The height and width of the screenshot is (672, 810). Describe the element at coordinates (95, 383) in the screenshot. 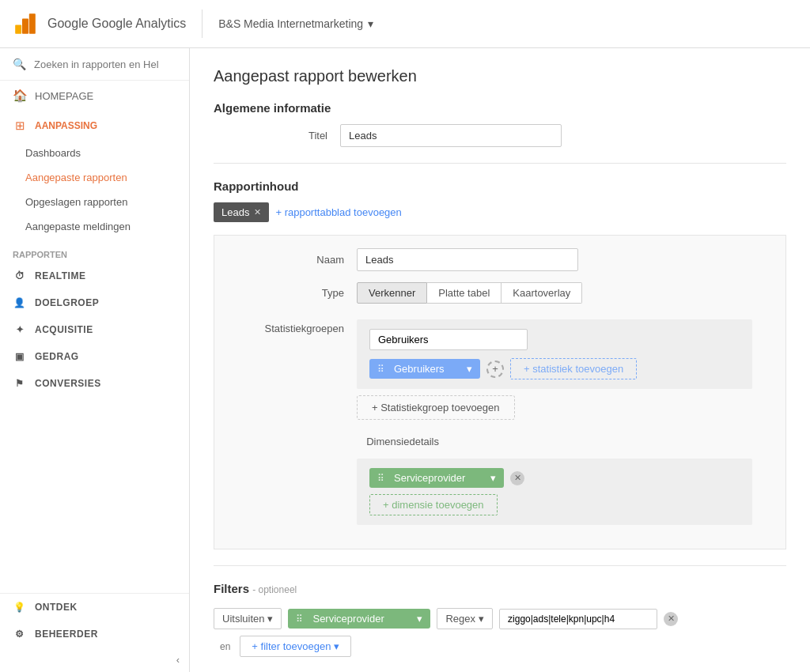

I see `sidebar-item-conversies: ⚑ CONVERSIES` at that location.